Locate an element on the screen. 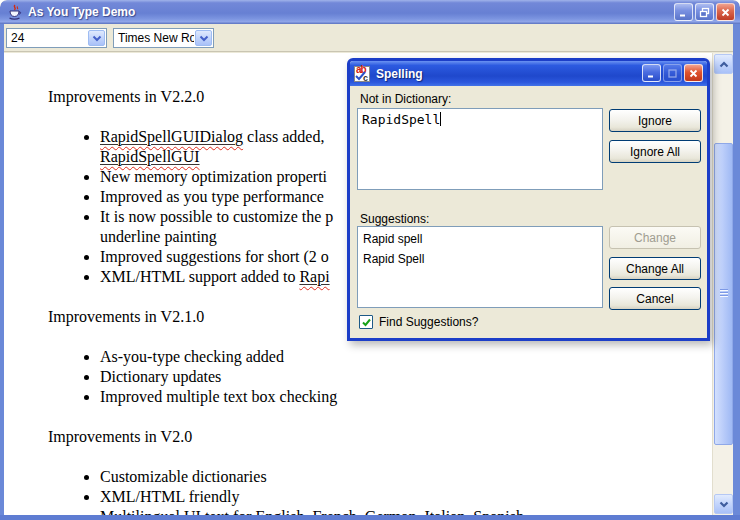 This screenshot has width=740, height=520. misspelled-word: RapidSpellGUI is located at coordinates (150, 156).